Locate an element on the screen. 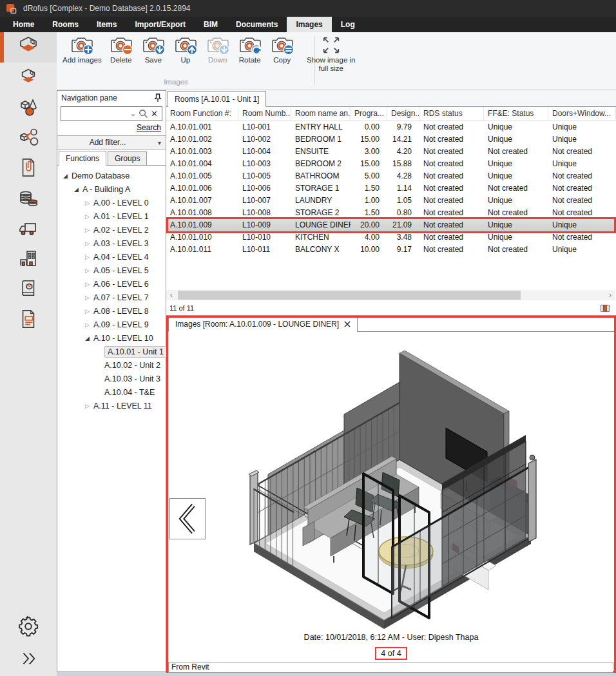 This screenshot has height=676, width=616. table-row: A.10.01.010L10-010KITCHEN4.003.48Not cre… is located at coordinates (391, 237).